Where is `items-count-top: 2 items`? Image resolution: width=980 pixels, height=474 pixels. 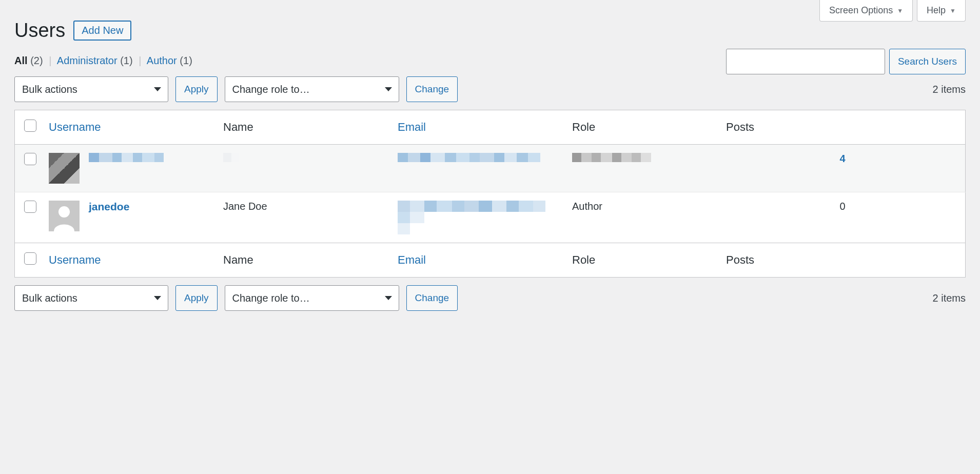 items-count-top: 2 items is located at coordinates (949, 89).